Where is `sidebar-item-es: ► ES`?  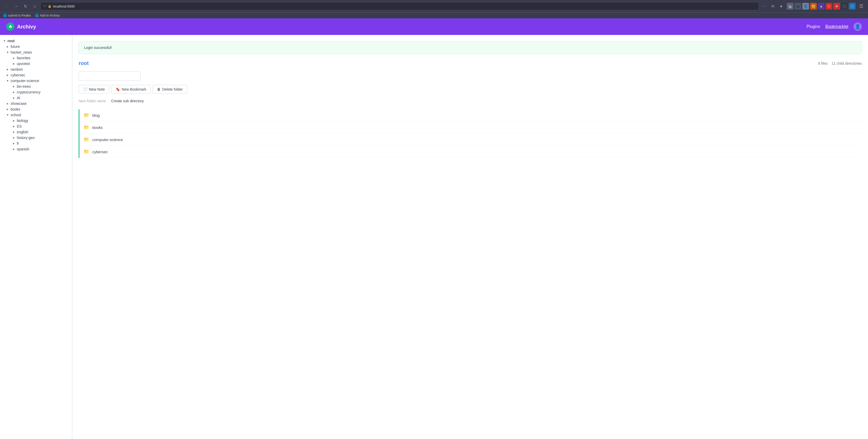
sidebar-item-es: ► ES is located at coordinates (36, 126).